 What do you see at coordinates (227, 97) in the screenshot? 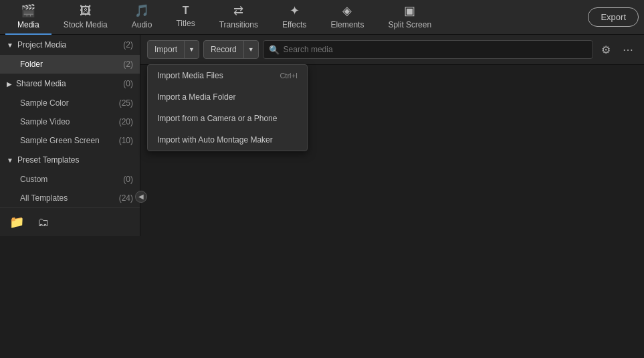
I see `import-media-folder-item: Import a Media Folder` at bounding box center [227, 97].